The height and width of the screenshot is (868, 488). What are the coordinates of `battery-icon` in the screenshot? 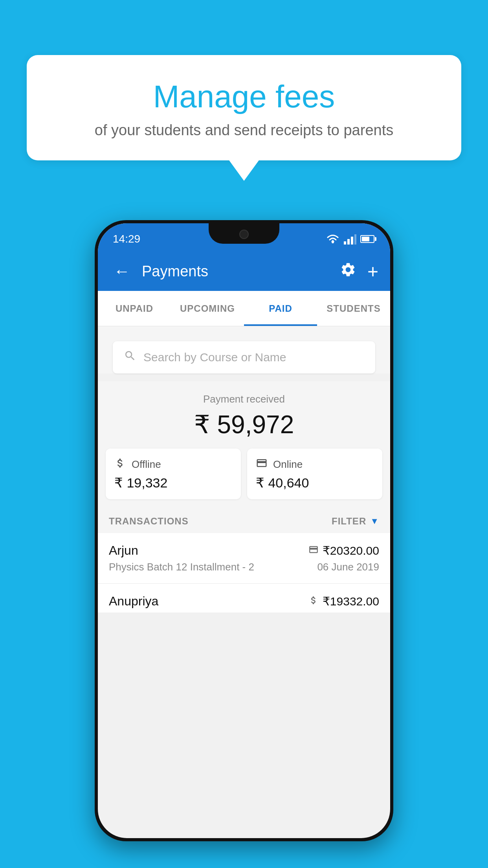 It's located at (367, 239).